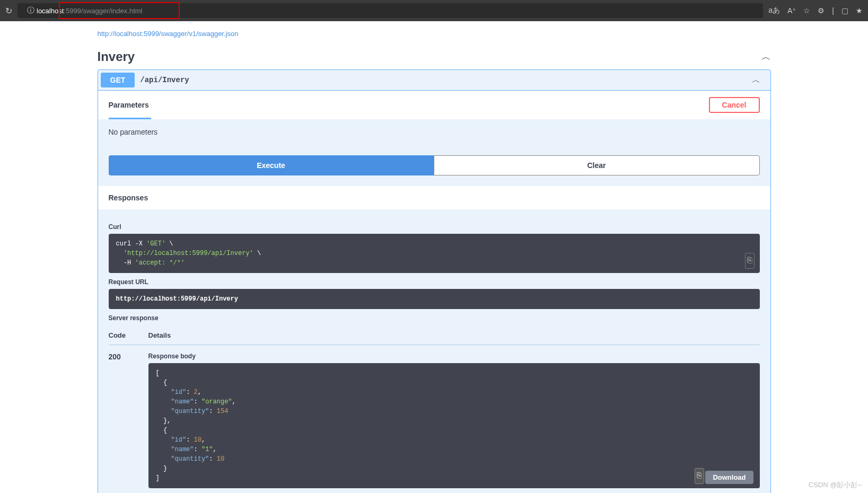  I want to click on reload-icon: ↻, so click(8, 11).